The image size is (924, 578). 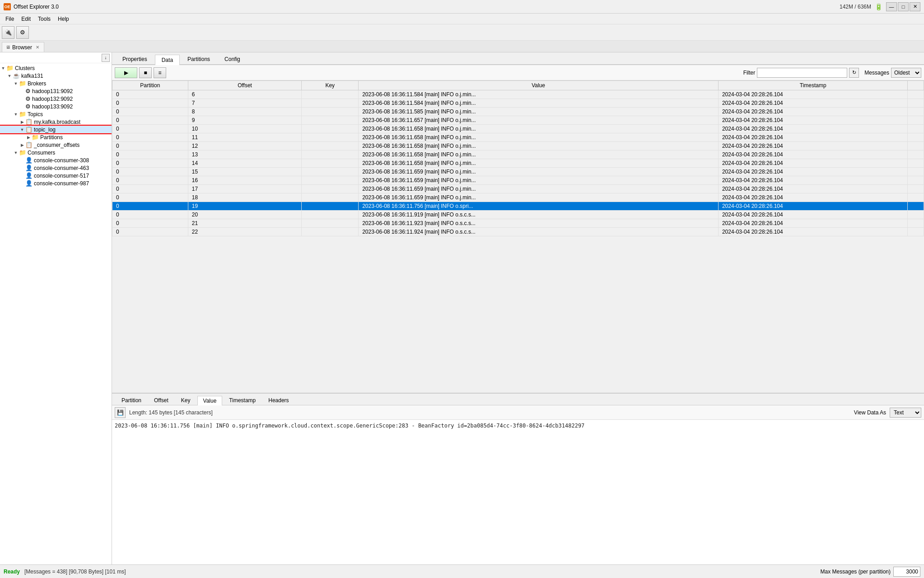 I want to click on toolbar-settings-button: ⚙, so click(x=23, y=33).